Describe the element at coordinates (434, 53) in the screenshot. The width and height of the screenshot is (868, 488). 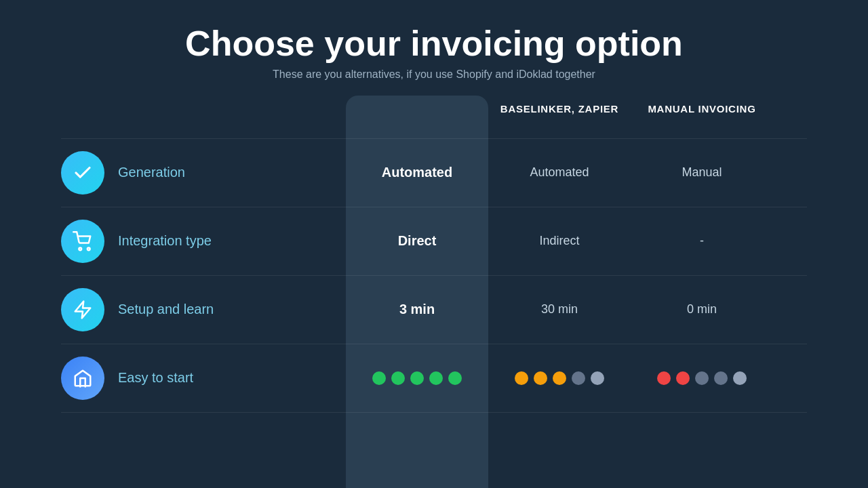
I see `page-header: Choose your invoicing option These are y…` at that location.